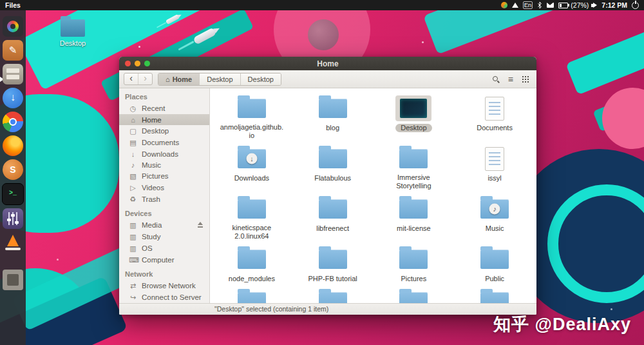  Describe the element at coordinates (13, 50) in the screenshot. I see `dock-item-notes` at that location.